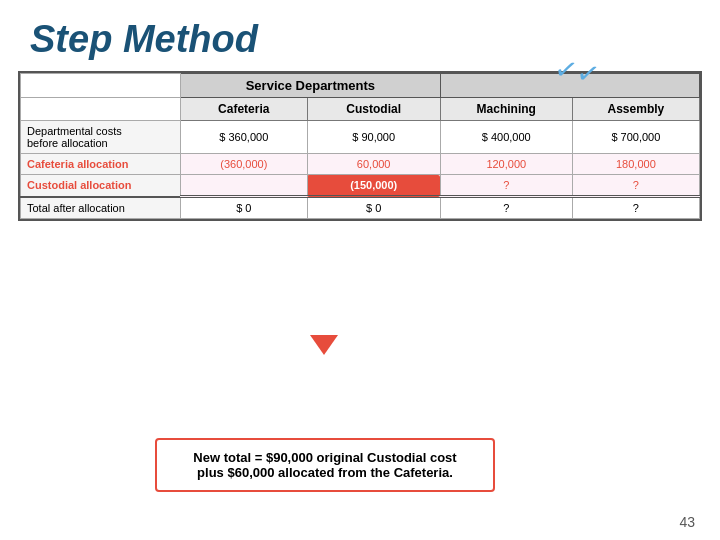 This screenshot has height=540, width=720. I want to click on cafeteria-alloc-custodial: 60,000, so click(374, 164).